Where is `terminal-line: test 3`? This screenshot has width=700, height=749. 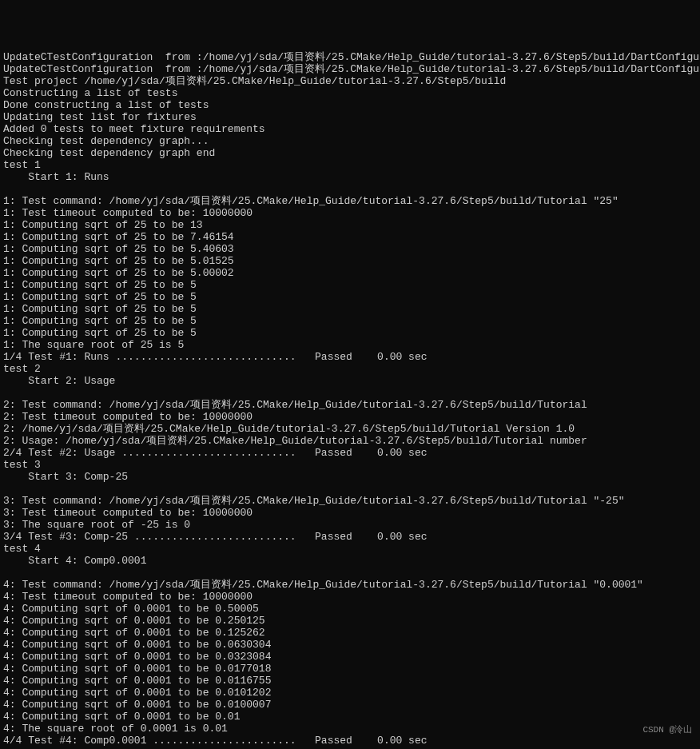 terminal-line: test 3 is located at coordinates (350, 465).